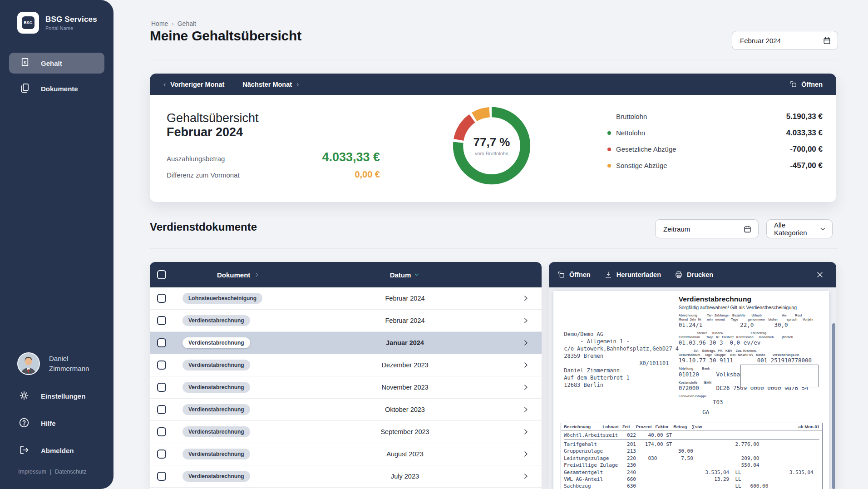  Describe the element at coordinates (417, 275) in the screenshot. I see `sort-desc-icon` at that location.